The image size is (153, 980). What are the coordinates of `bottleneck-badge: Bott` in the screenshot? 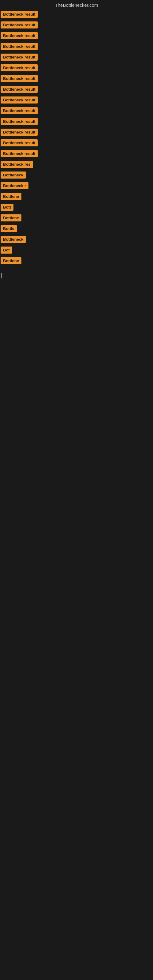 It's located at (7, 207).